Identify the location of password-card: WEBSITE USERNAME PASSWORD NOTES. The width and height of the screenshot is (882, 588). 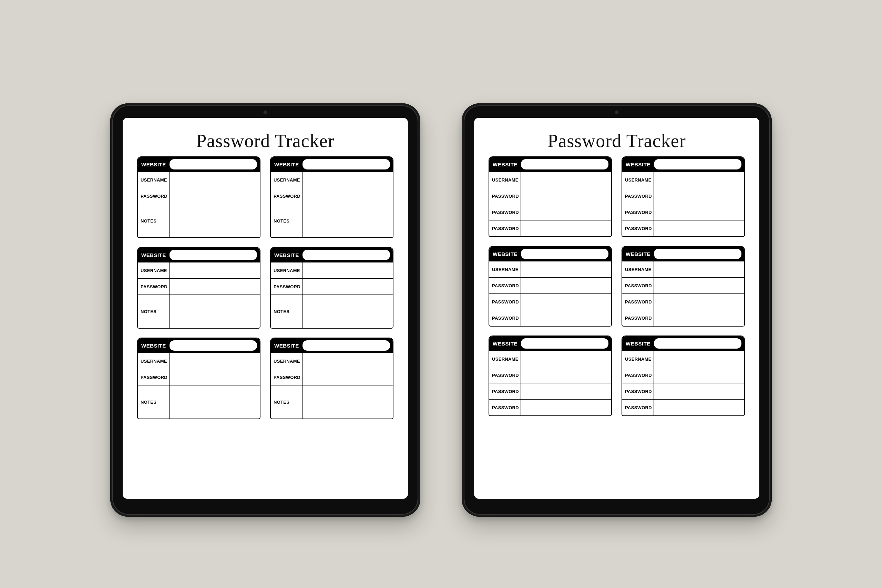
(332, 378).